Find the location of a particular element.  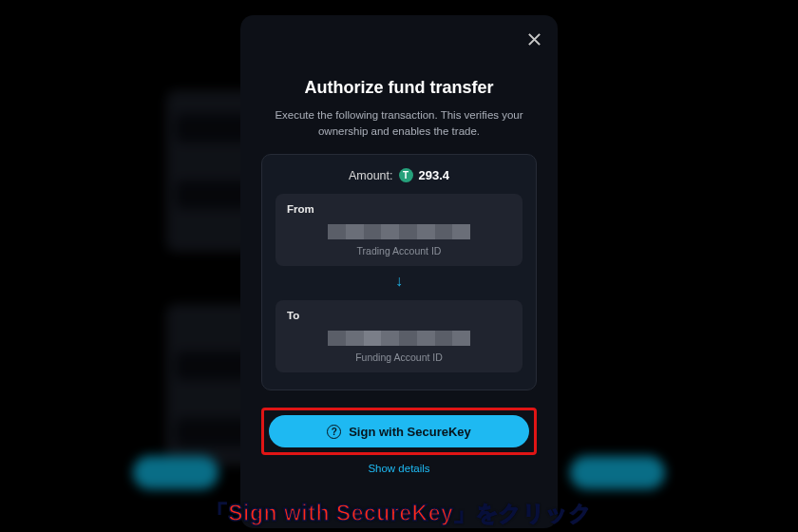

sign-button-label: Sign with SecureKey is located at coordinates (410, 431).